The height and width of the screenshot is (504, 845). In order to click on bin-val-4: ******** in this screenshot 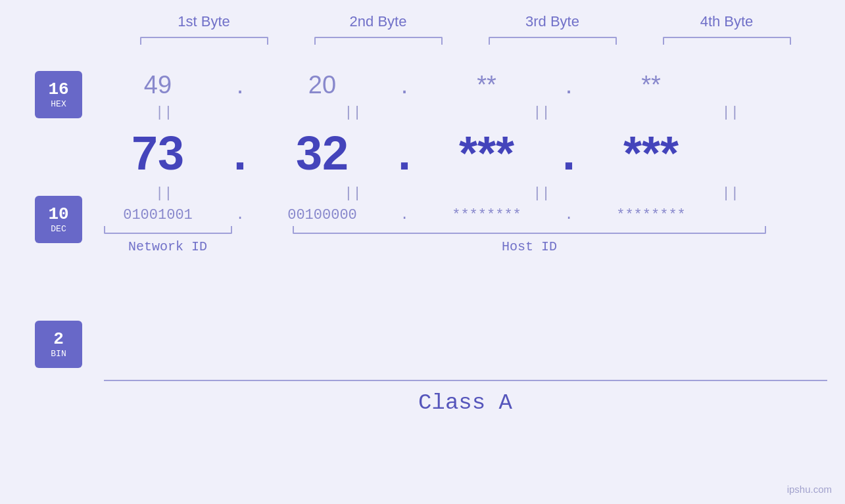, I will do `click(651, 216)`.